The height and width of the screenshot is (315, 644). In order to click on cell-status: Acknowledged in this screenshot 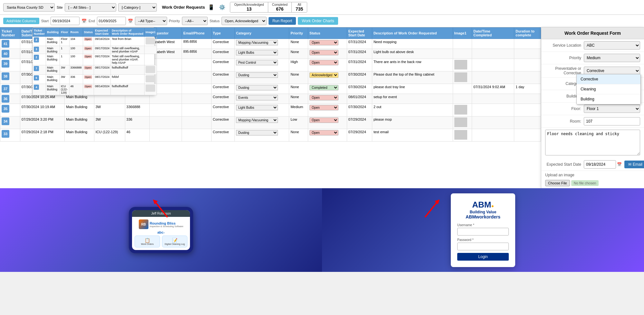, I will do `click(328, 78)`.